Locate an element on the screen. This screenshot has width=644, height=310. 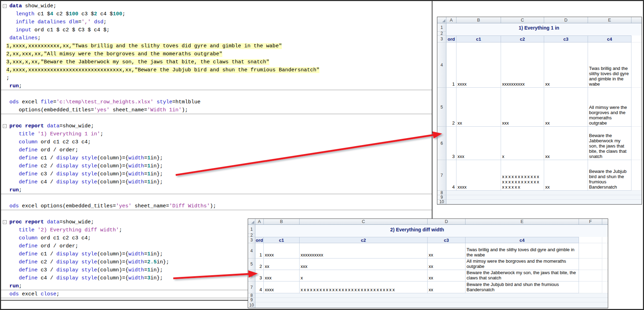
sheet-title: 1) Everything 1 in is located at coordinates (539, 27).